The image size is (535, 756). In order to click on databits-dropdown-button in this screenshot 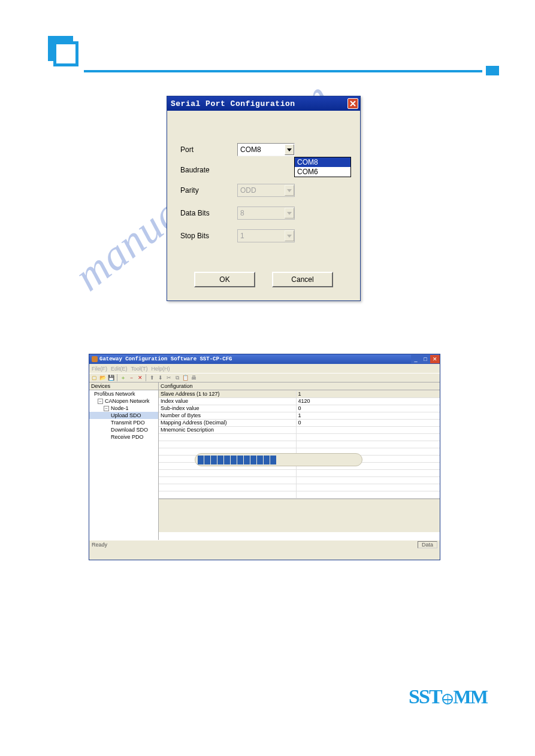, I will do `click(289, 213)`.